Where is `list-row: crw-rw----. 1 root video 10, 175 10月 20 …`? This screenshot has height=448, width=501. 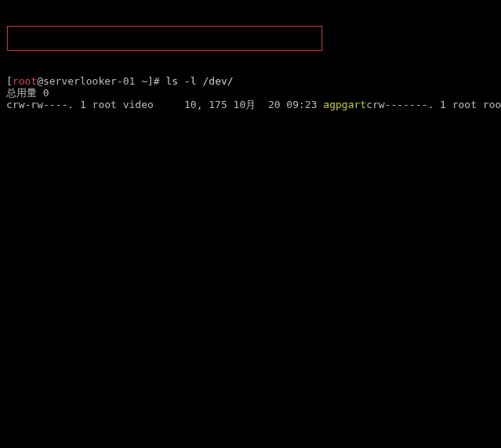
list-row: crw-rw----. 1 root video 10, 175 10月 20 … is located at coordinates (187, 105).